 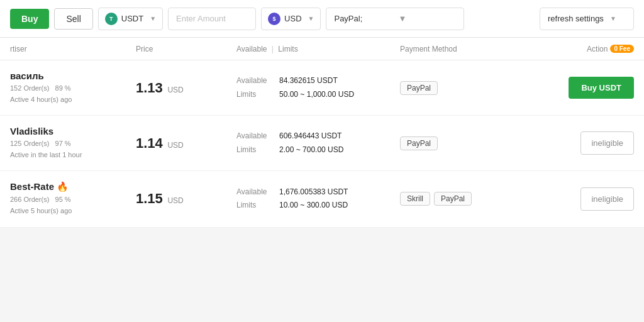 What do you see at coordinates (576, 19) in the screenshot?
I see `refresh-settings-label: refresh settings` at bounding box center [576, 19].